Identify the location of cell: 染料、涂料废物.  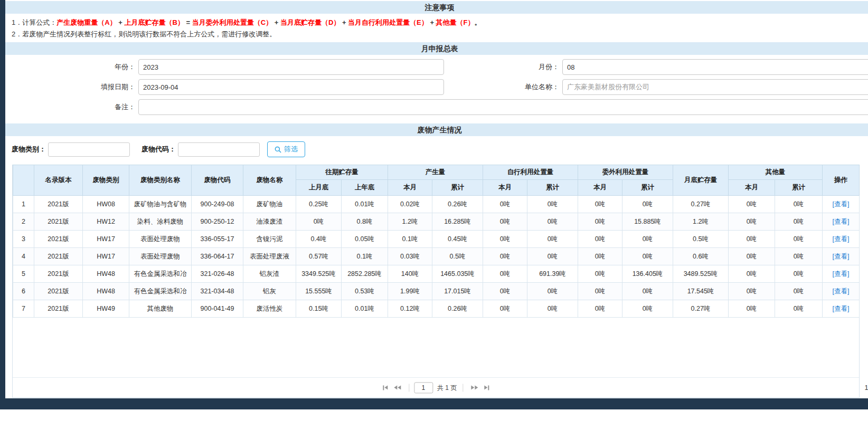
(161, 222).